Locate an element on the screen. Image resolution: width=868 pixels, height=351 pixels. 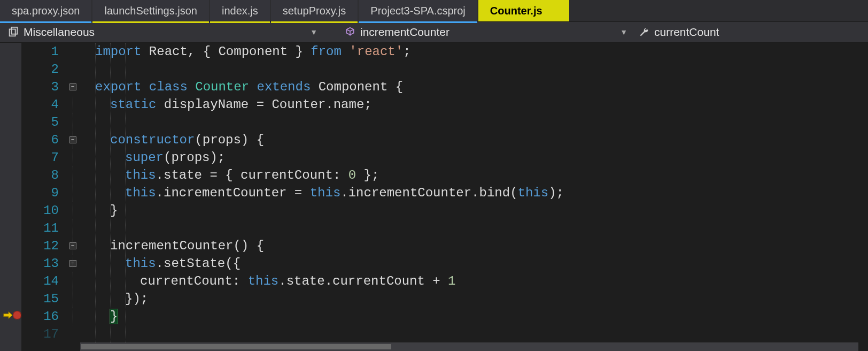
cube-icon is located at coordinates (350, 32).